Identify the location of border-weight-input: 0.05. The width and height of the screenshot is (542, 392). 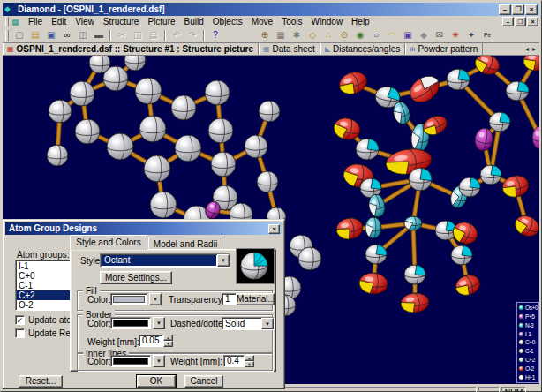
(151, 341).